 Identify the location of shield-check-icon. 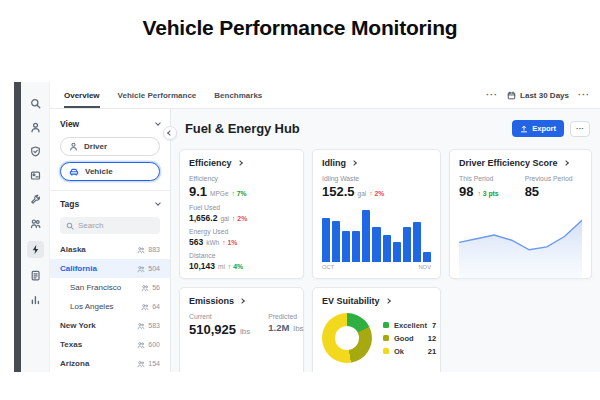
(36, 152).